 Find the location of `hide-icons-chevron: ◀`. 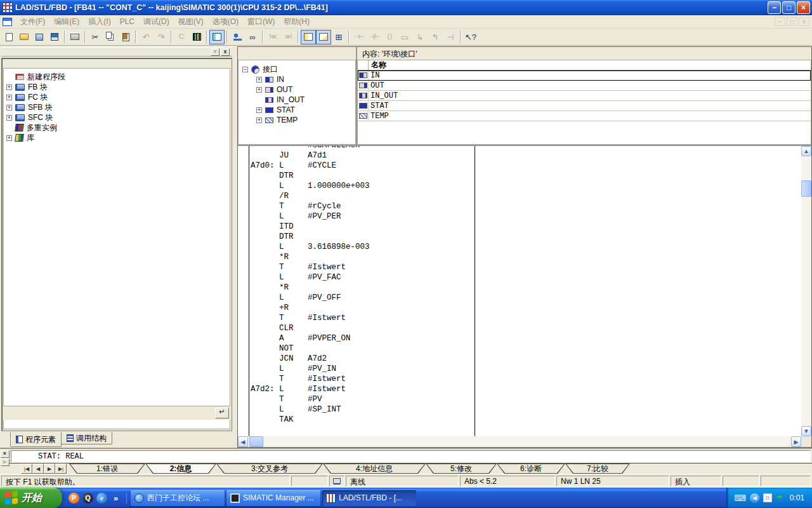

hide-icons-chevron: ◀ is located at coordinates (755, 498).